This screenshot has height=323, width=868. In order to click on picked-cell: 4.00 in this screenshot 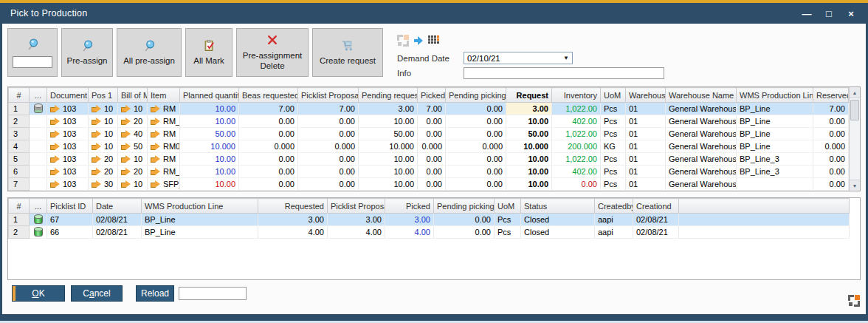, I will do `click(410, 232)`.